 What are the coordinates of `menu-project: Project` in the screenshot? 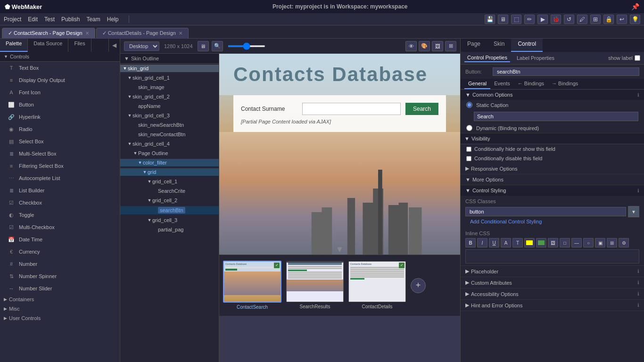 It's located at (12, 19).